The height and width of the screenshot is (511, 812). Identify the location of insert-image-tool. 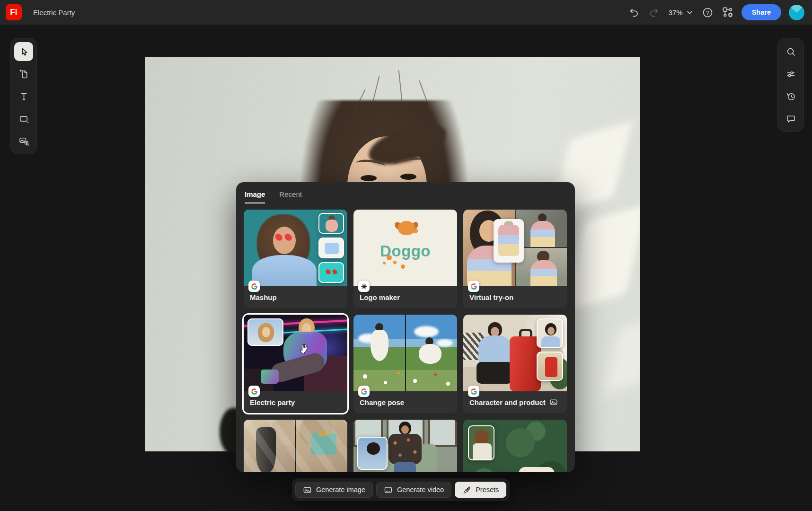
(24, 141).